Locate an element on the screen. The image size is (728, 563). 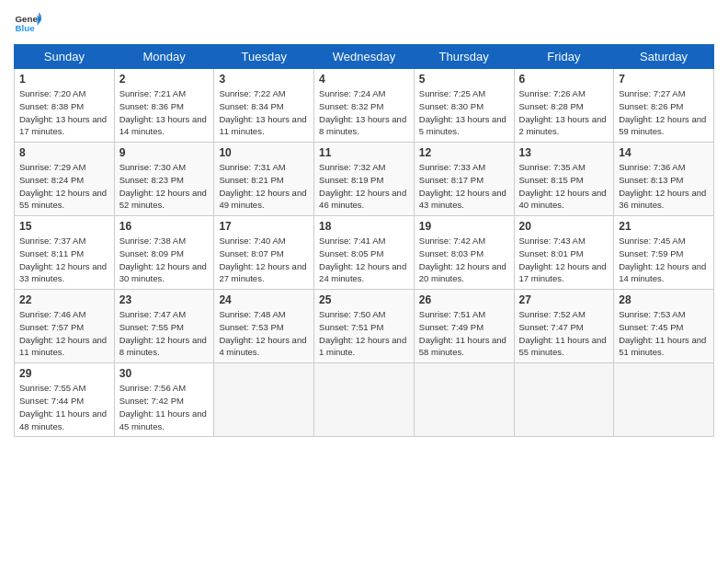
day-info: Sunrise: 7:20 AMSunset: 8:38 PMDaylight:… is located at coordinates (63, 112).